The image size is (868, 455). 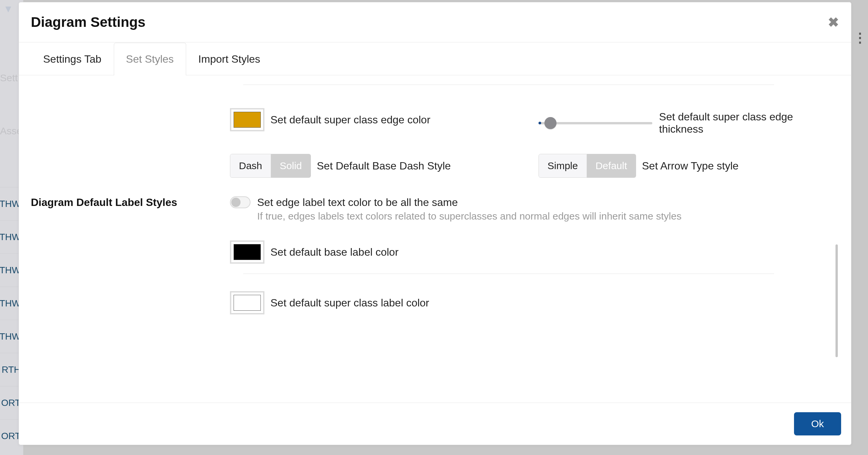 What do you see at coordinates (860, 38) in the screenshot?
I see `bg-kebab-icon: ⋮` at bounding box center [860, 38].